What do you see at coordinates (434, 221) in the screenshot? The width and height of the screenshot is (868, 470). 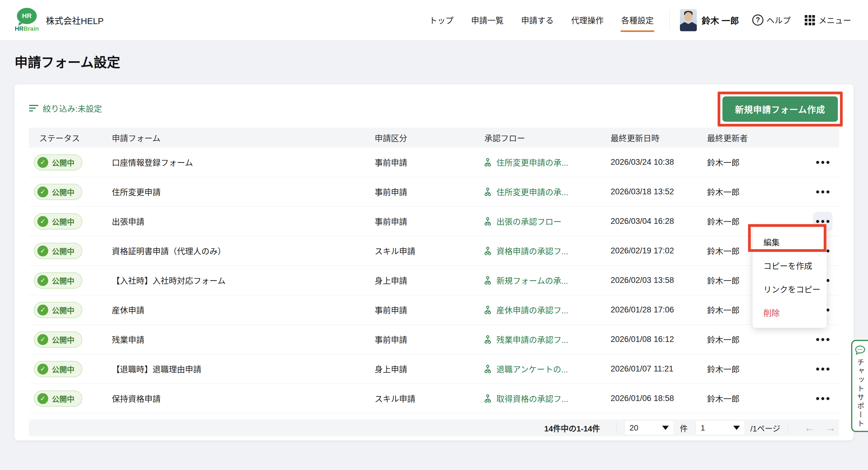 I see `table-row: ✓ 公開中 出張申請 事前申請 出張の承認フロー 2026/03/04 16:2…` at bounding box center [434, 221].